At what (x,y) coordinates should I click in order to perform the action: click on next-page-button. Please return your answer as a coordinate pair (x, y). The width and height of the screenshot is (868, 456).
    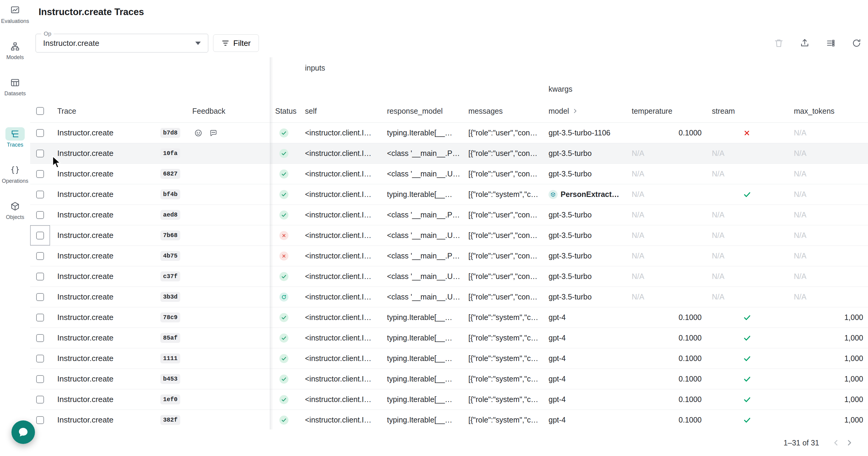
    Looking at the image, I should click on (849, 443).